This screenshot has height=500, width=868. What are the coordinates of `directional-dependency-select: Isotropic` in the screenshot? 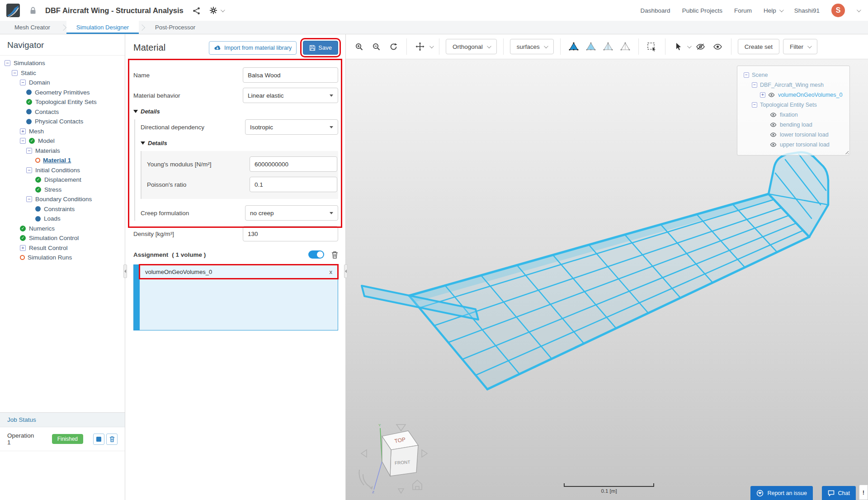 It's located at (292, 127).